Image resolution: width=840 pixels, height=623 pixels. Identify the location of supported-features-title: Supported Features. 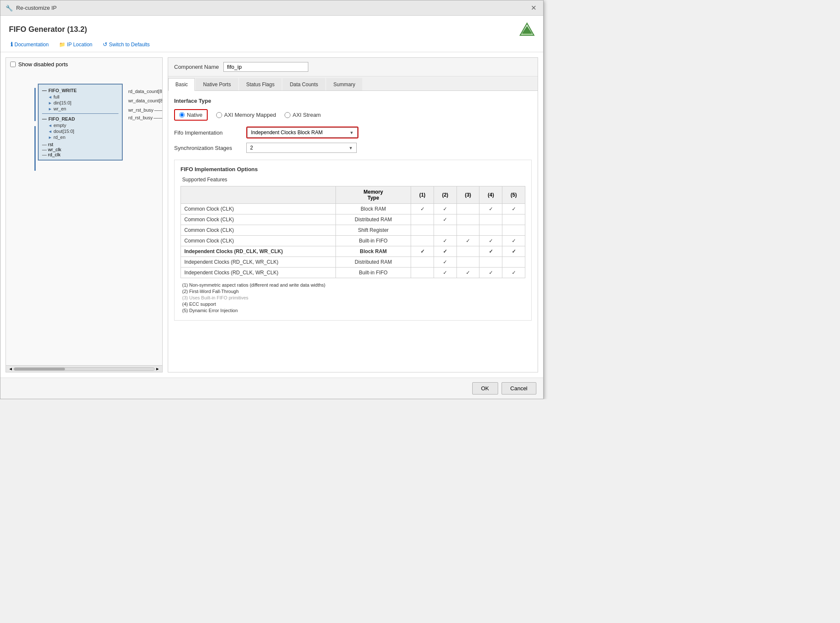
(353, 180).